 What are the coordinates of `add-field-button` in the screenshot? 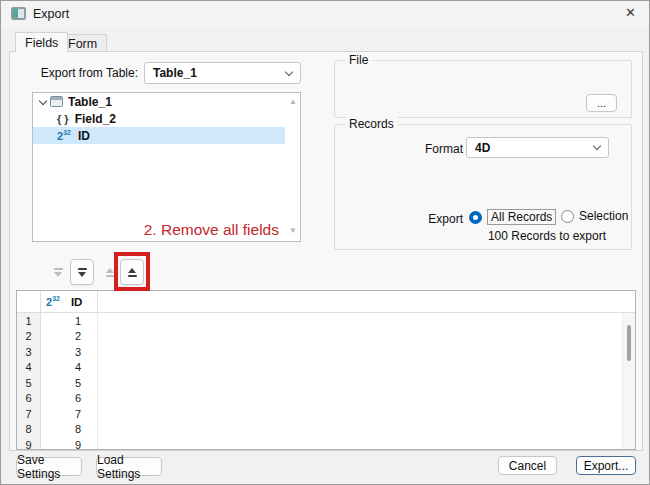 It's located at (58, 272).